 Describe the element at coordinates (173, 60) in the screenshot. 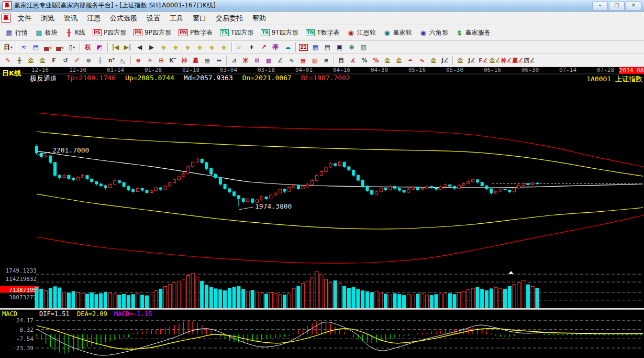

I see `k-quote-button: K″` at that location.